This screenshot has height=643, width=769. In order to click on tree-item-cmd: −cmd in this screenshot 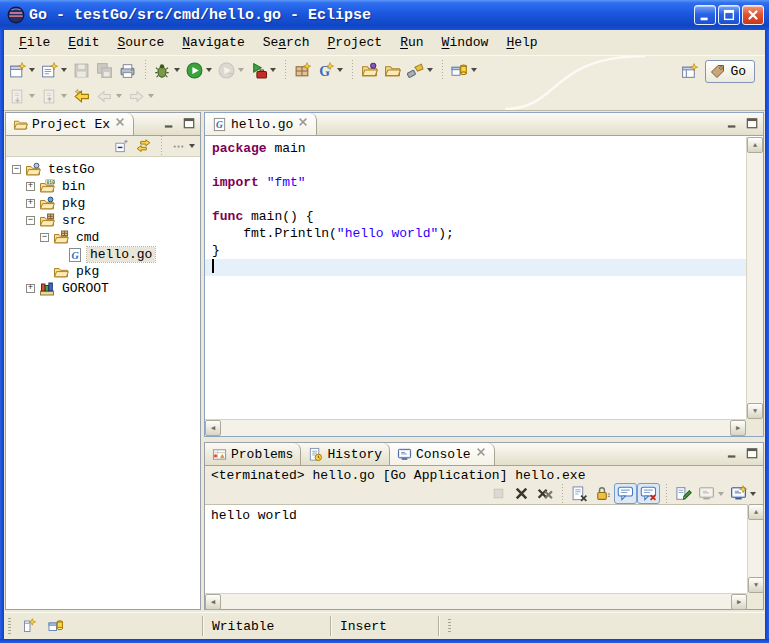, I will do `click(103, 238)`.